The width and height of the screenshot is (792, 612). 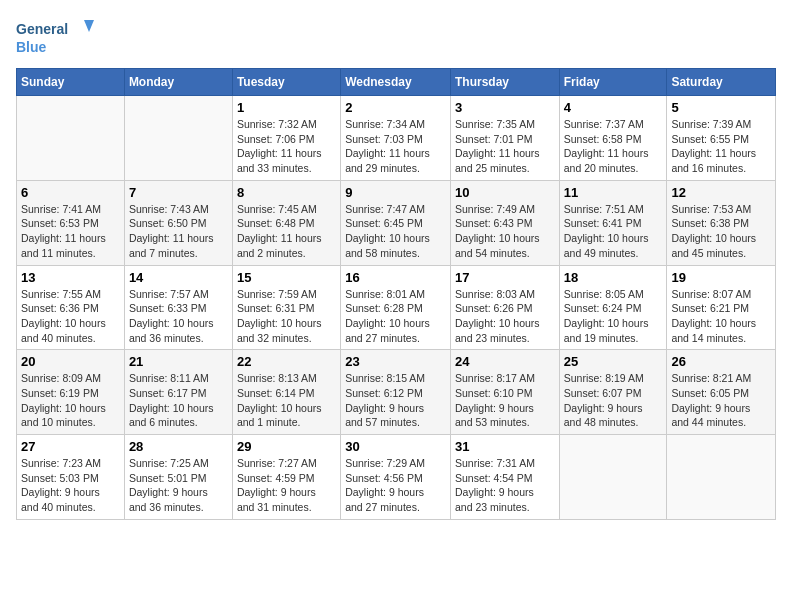 What do you see at coordinates (613, 392) in the screenshot?
I see `calendar-cell: 25Sunrise: 8:19 AM Sunset: 6:07 PM Dayli…` at bounding box center [613, 392].